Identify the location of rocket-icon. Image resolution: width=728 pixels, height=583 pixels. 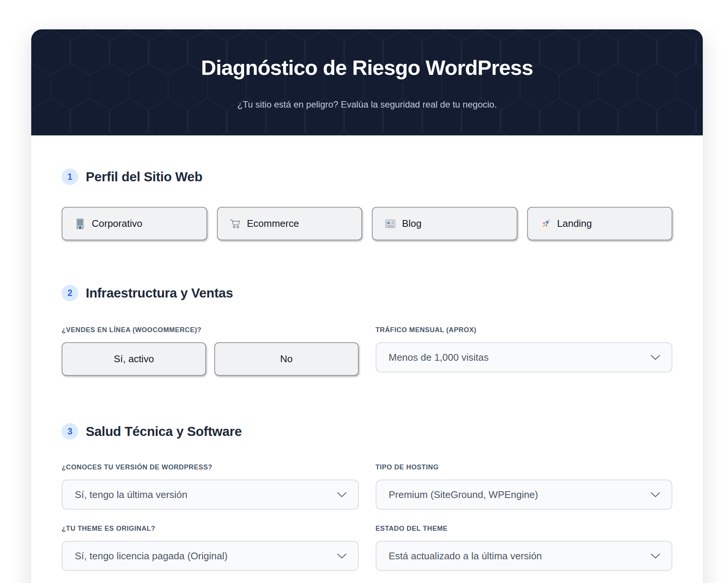
(546, 224).